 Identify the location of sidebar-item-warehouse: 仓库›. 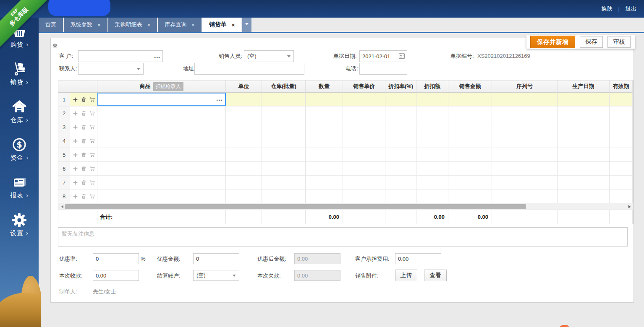
(19, 112).